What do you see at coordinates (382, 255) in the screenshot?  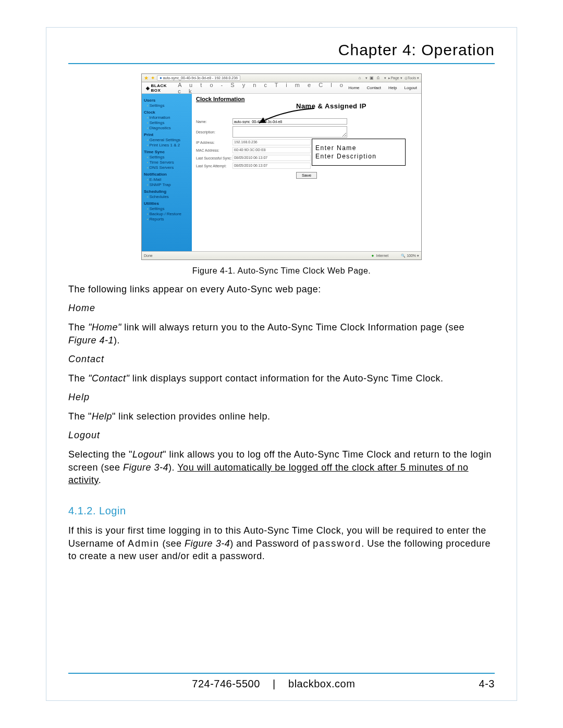 I see `status-zone: Internet` at bounding box center [382, 255].